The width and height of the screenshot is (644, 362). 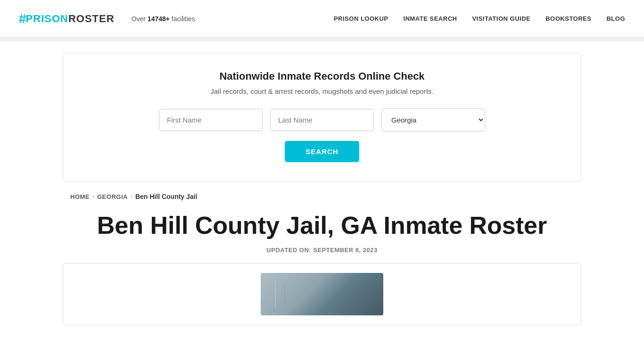 What do you see at coordinates (322, 152) in the screenshot?
I see `search-button-row: SEARCH` at bounding box center [322, 152].